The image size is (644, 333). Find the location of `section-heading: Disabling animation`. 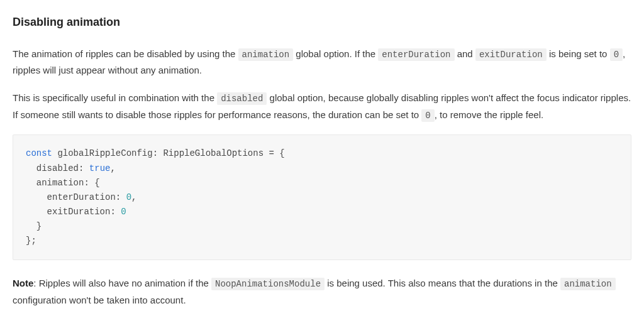

section-heading: Disabling animation is located at coordinates (322, 23).